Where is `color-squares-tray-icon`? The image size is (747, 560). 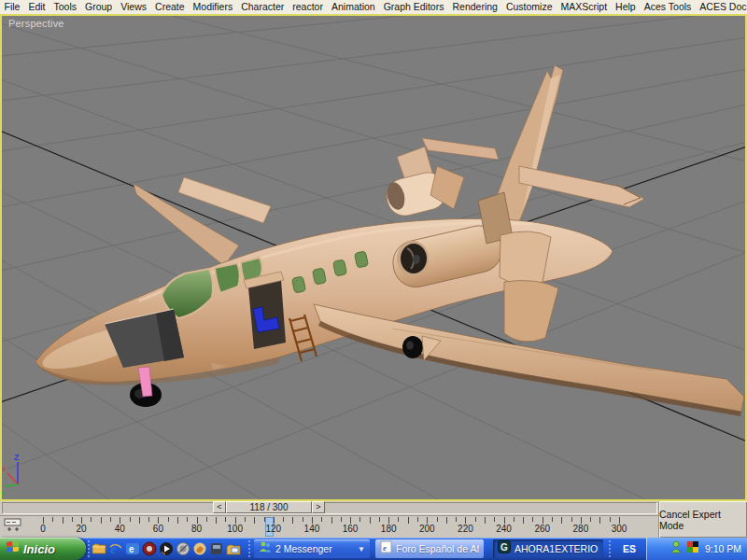
color-squares-tray-icon is located at coordinates (693, 549).